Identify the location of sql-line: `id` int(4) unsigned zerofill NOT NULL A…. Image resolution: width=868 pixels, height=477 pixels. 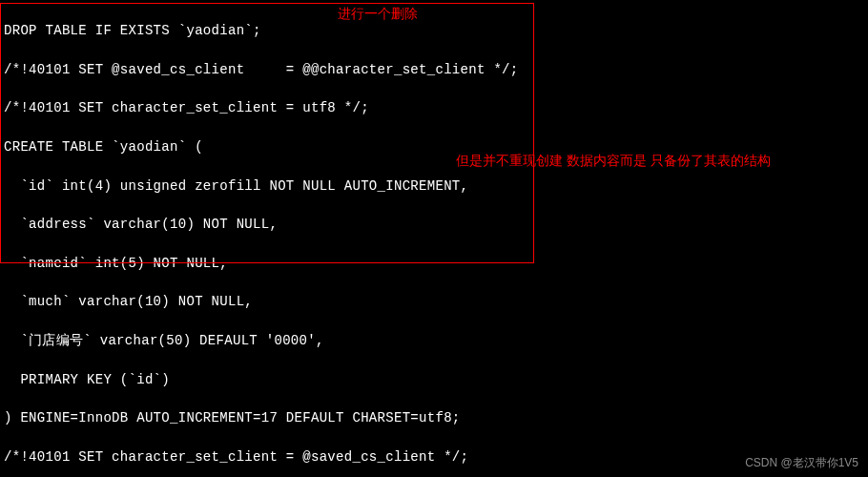
(434, 186).